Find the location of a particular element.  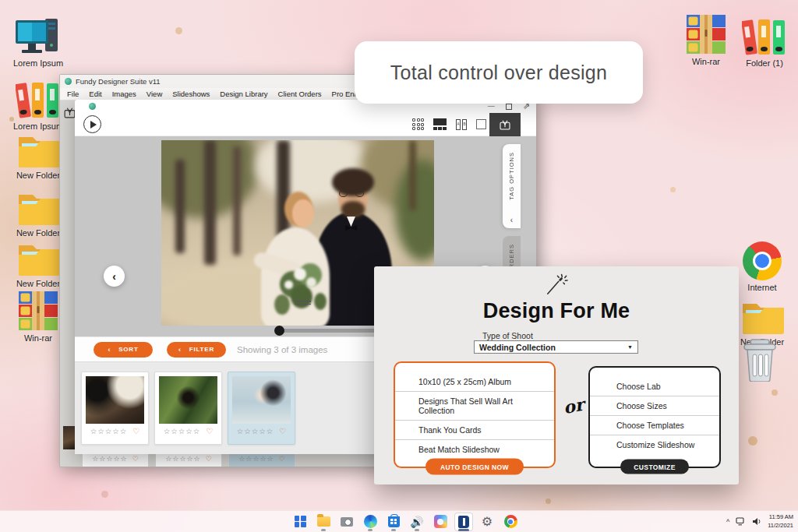

sort-button: ‹SORT is located at coordinates (123, 350).